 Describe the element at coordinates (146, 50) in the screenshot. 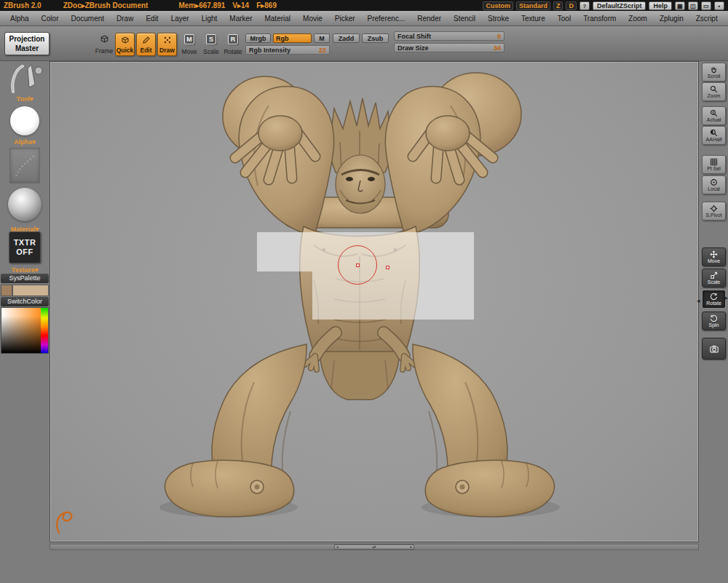

I see `edit-label: Edit` at that location.